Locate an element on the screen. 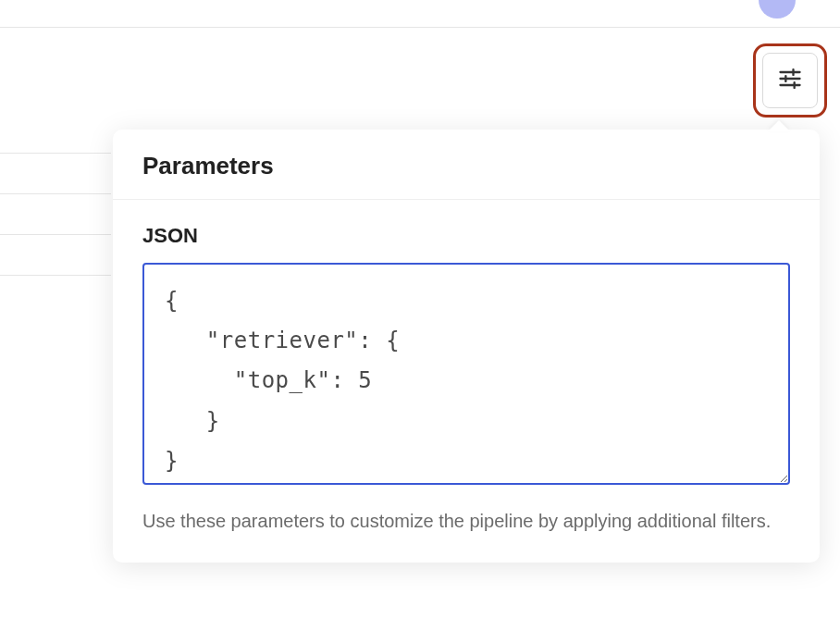 The image size is (840, 631). sliders-icon is located at coordinates (790, 80).